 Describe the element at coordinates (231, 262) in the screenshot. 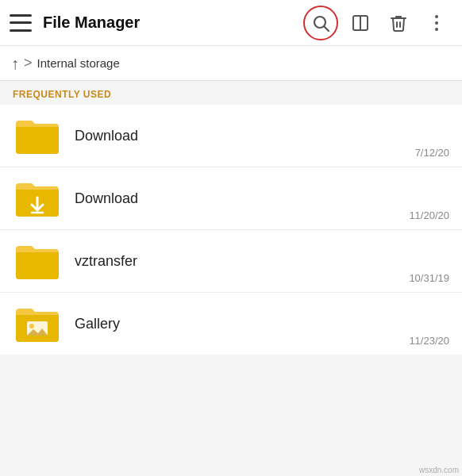

I see `file-item: vztransfer 10/31/19` at that location.